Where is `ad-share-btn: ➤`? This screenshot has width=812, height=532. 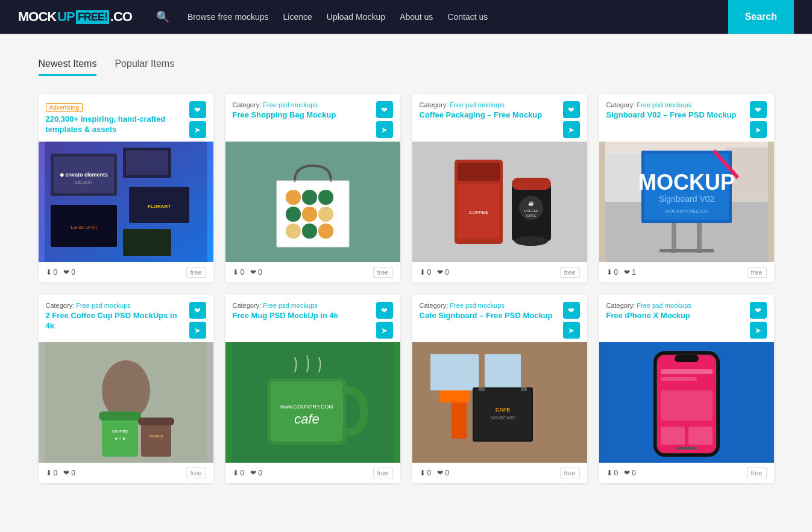
ad-share-btn: ➤ is located at coordinates (198, 130).